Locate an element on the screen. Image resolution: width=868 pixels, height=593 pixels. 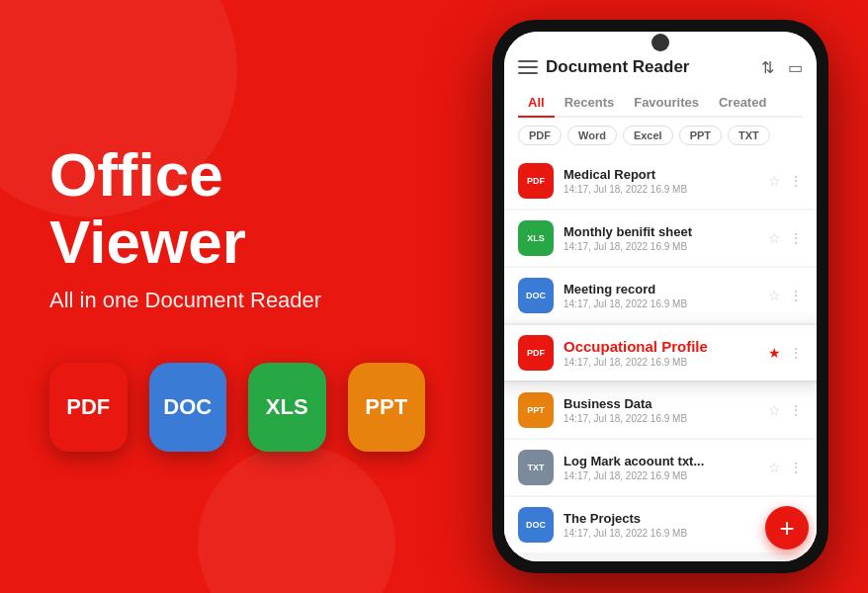
file-name: Business Data is located at coordinates (660, 403).